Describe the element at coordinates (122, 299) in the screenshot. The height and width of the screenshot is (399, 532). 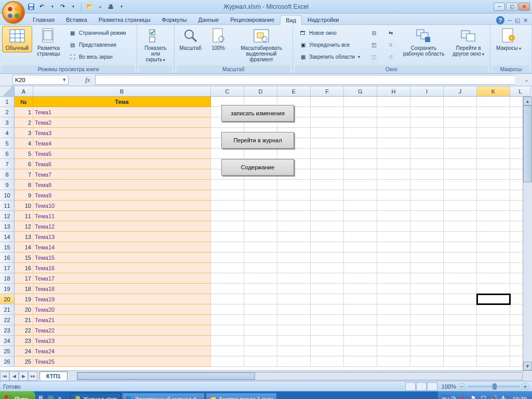
I see `cell: Тема19` at that location.